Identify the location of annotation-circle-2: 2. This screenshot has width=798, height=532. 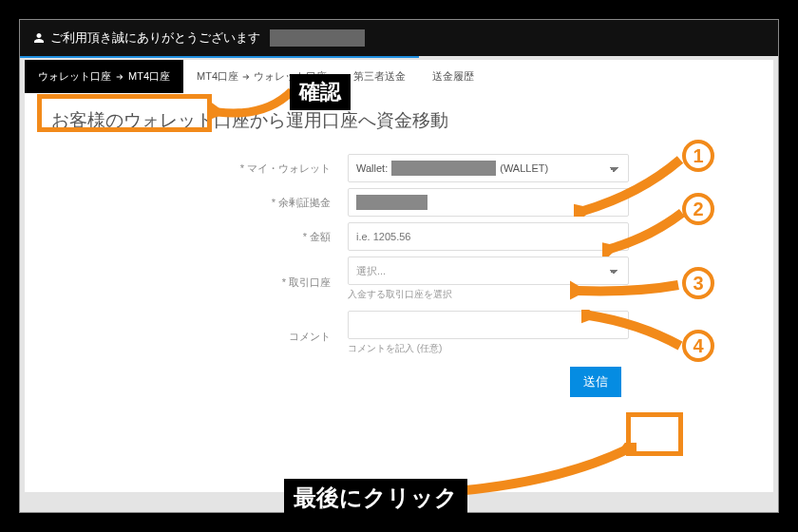
(698, 209).